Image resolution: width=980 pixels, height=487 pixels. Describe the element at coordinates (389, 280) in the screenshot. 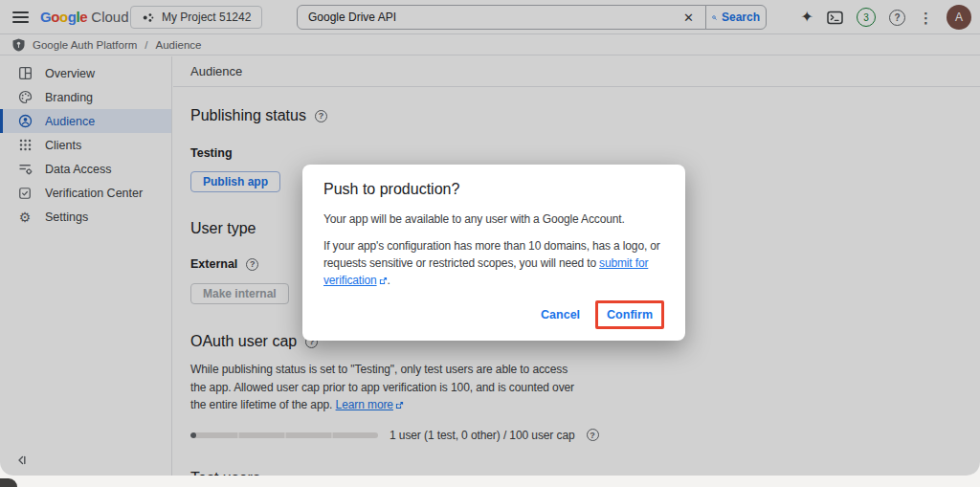

I see `dialog-body-text: .` at that location.